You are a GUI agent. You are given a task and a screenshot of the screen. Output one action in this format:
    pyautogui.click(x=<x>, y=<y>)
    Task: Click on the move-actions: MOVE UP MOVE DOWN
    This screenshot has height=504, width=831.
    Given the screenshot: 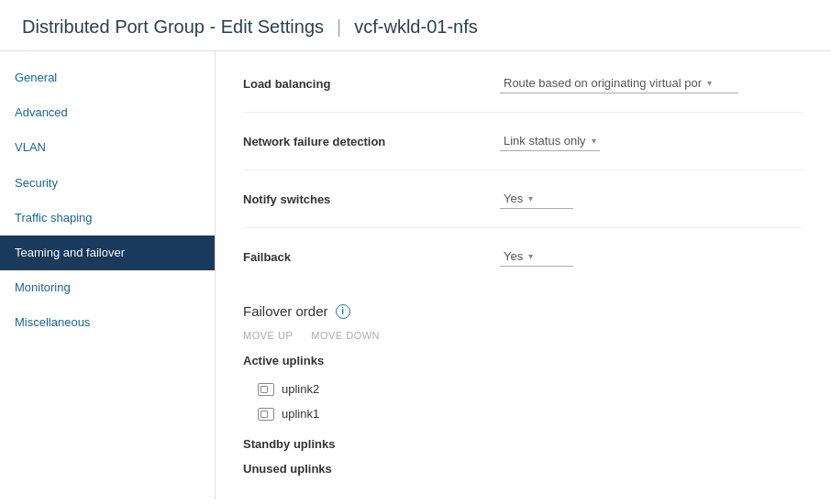 What is the action you would take?
    pyautogui.click(x=523, y=335)
    